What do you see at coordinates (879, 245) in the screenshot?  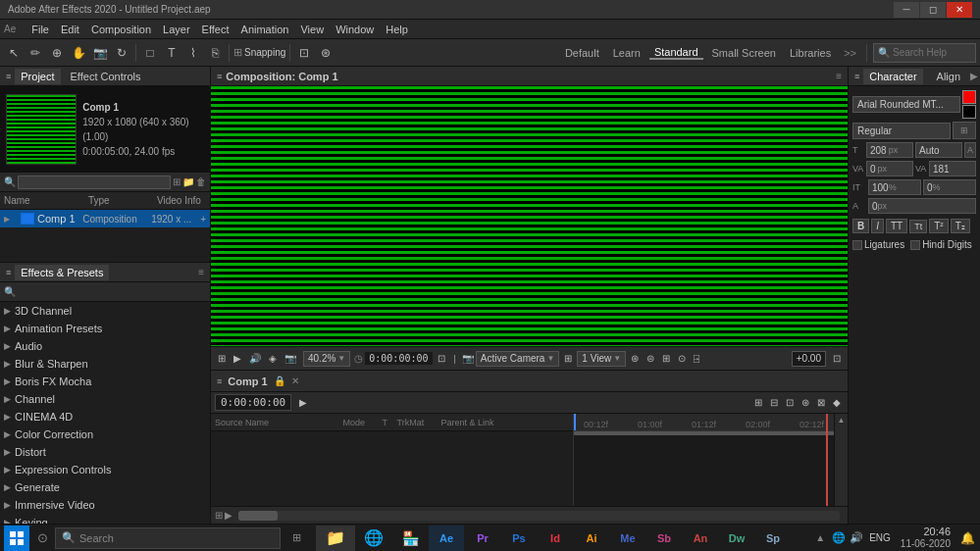 I see `ligatures-check: Ligatures` at bounding box center [879, 245].